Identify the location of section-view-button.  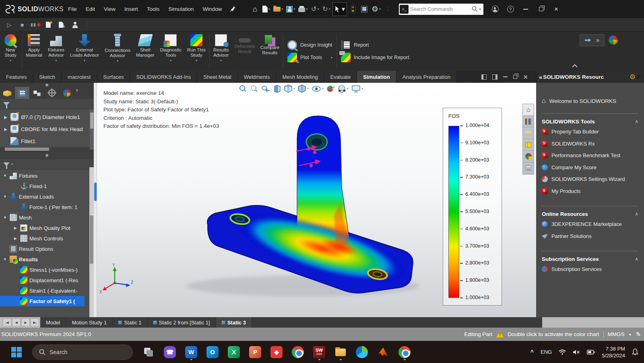
(277, 89).